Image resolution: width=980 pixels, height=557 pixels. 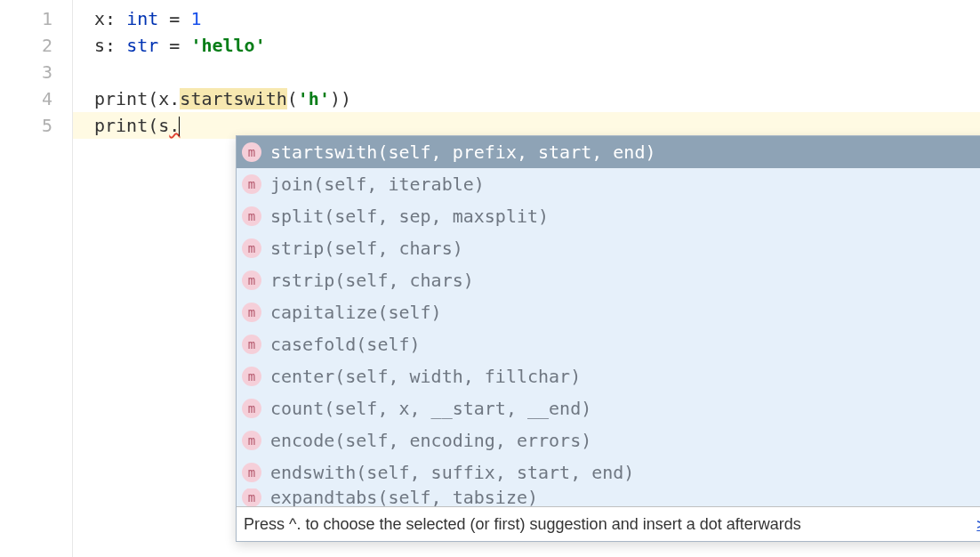 What do you see at coordinates (608, 184) in the screenshot?
I see `completion-item: m join(self, iterable) str` at bounding box center [608, 184].